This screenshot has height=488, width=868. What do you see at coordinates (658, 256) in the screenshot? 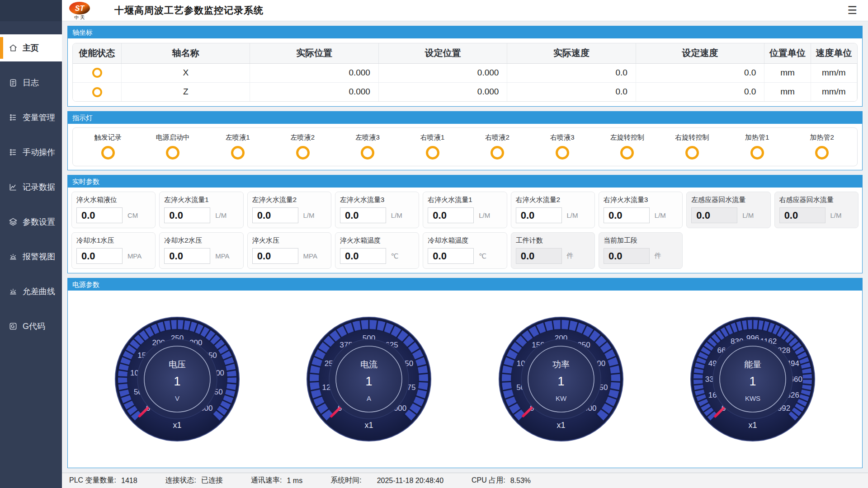
I see `param-unit: 件` at bounding box center [658, 256].